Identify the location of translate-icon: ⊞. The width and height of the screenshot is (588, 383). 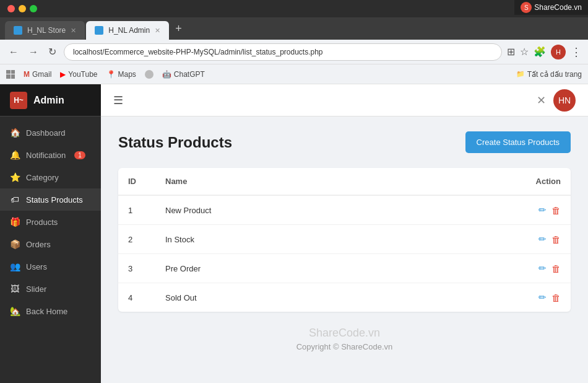
(511, 52).